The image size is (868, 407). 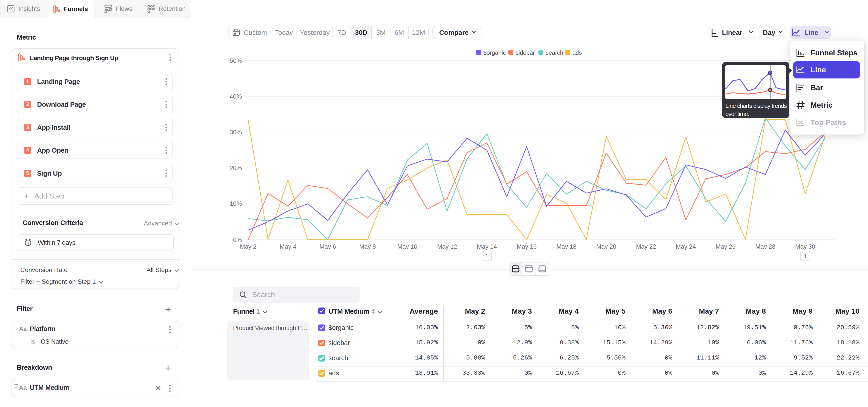 I want to click on svg-text: 20%, so click(x=236, y=168).